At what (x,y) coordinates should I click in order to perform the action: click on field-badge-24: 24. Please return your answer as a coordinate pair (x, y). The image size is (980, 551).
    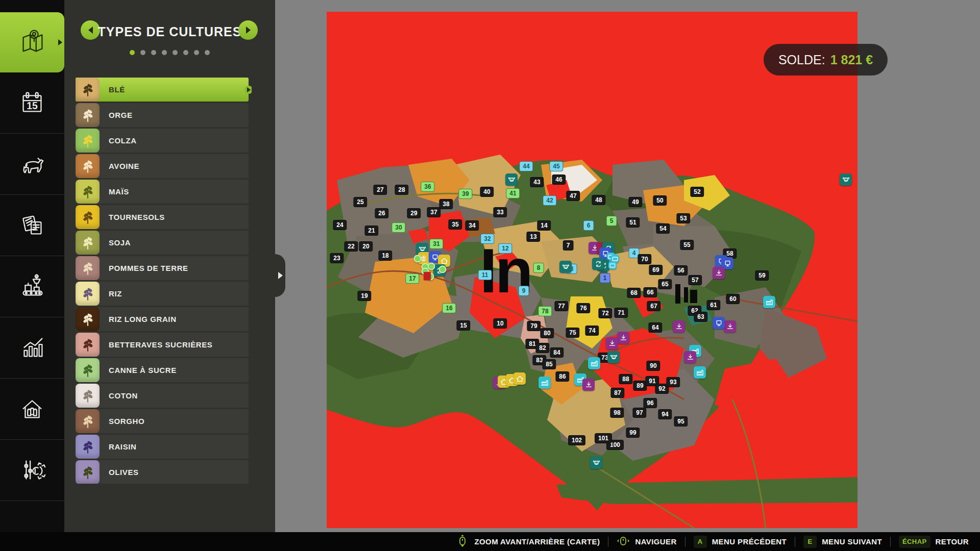
    Looking at the image, I should click on (340, 225).